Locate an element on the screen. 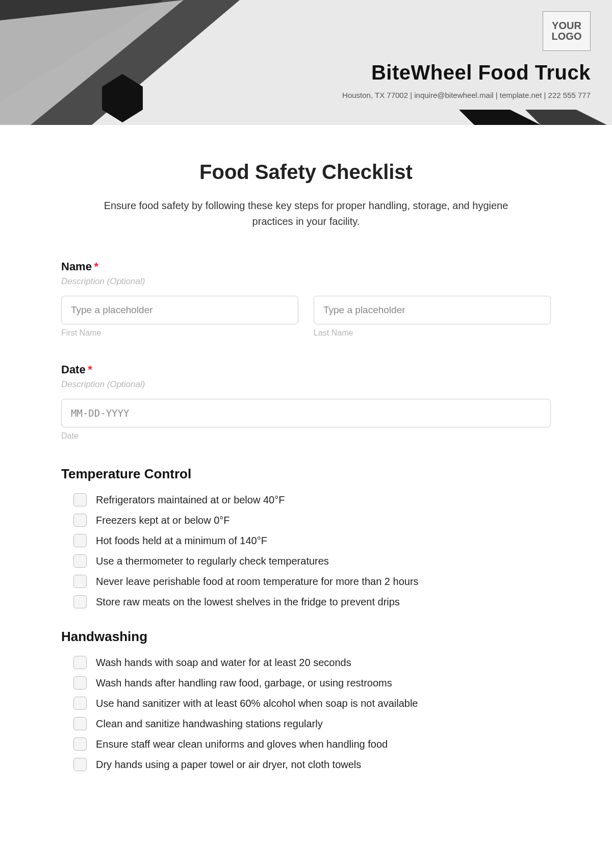 This screenshot has height=868, width=612. check-label: Wash hands with soap and water for at le… is located at coordinates (223, 662).